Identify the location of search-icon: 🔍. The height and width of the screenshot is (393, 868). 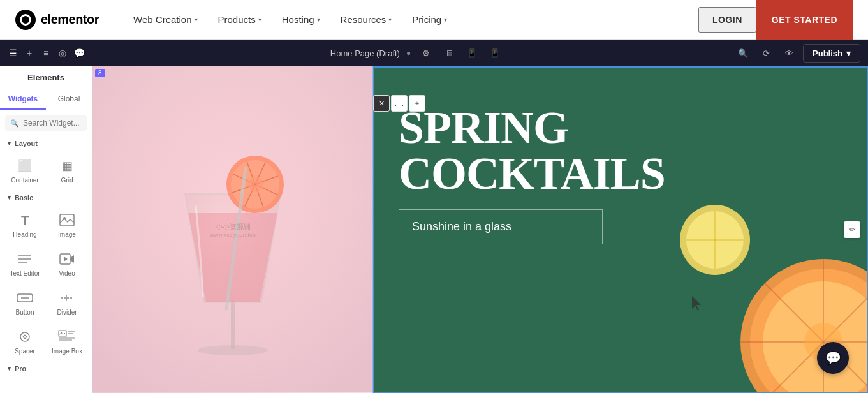
(15, 124).